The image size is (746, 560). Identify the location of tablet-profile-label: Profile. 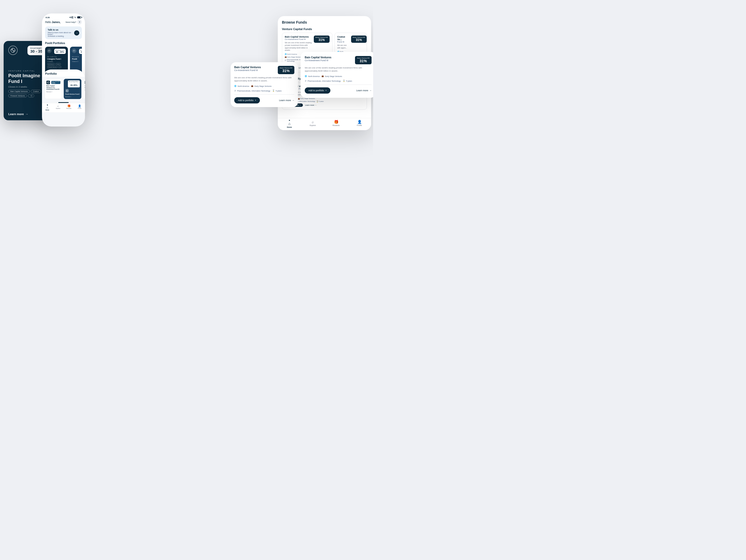
(360, 125).